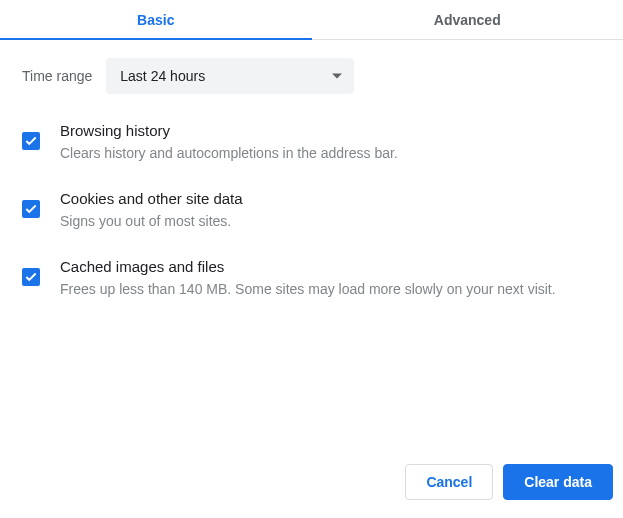 The width and height of the screenshot is (623, 518). Describe the element at coordinates (162, 76) in the screenshot. I see `time-range-value: Last 24 hours` at that location.